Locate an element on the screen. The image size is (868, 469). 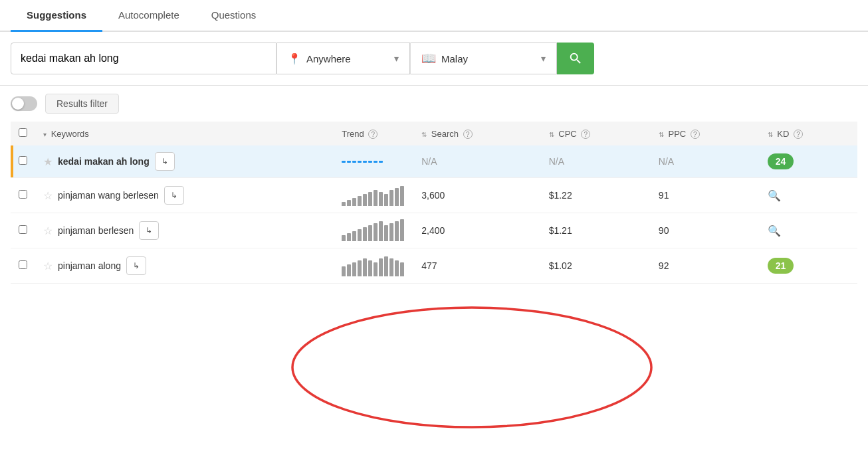
language-label: Malay is located at coordinates (488, 58).